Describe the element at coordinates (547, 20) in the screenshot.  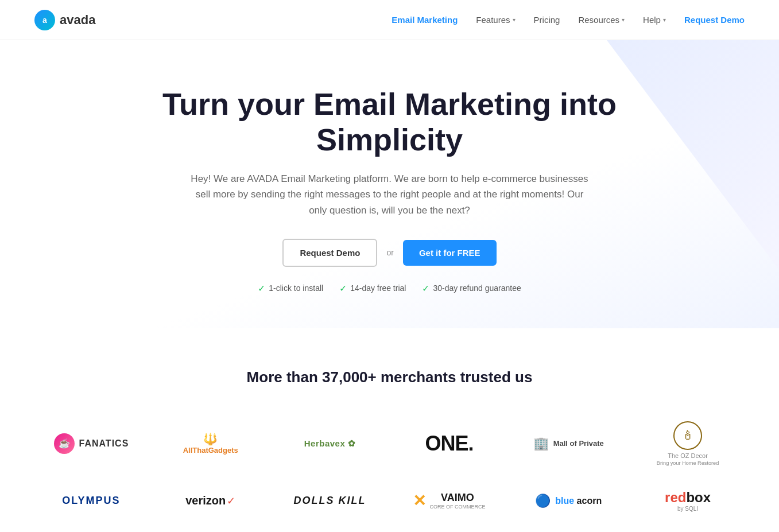
I see `nav-pricing: Pricing` at that location.